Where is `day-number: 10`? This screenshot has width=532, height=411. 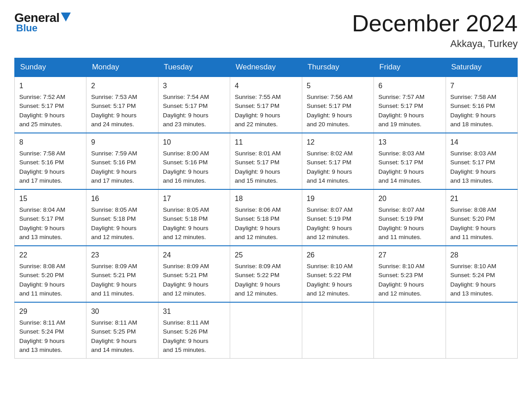 day-number: 10 is located at coordinates (194, 142).